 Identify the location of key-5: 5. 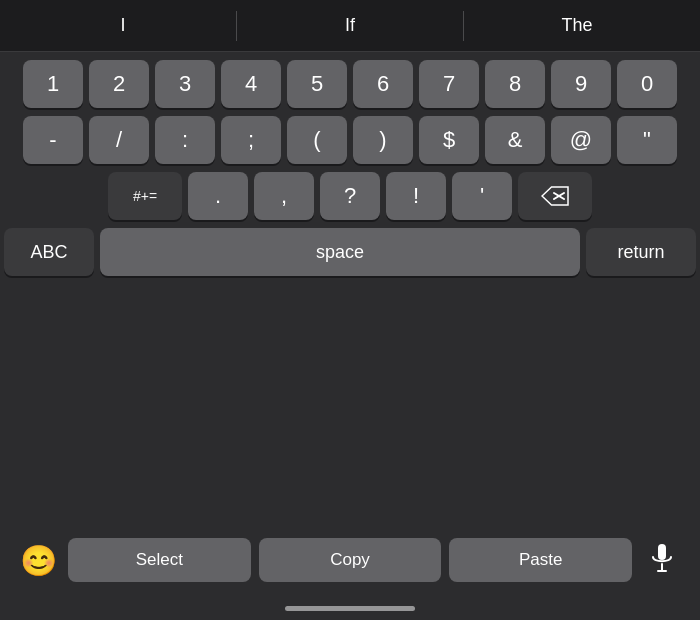
(317, 84).